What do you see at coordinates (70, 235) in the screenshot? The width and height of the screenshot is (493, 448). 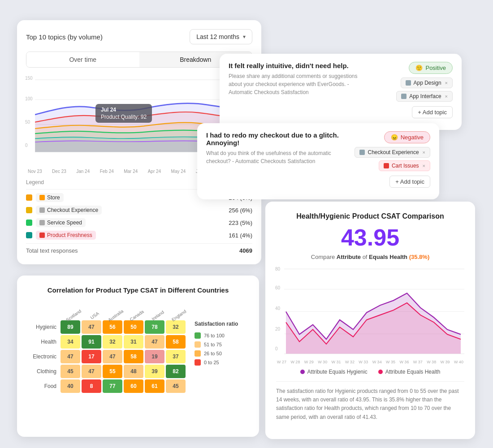 I see `freshness-chip-label: Product Freshness` at bounding box center [70, 235].